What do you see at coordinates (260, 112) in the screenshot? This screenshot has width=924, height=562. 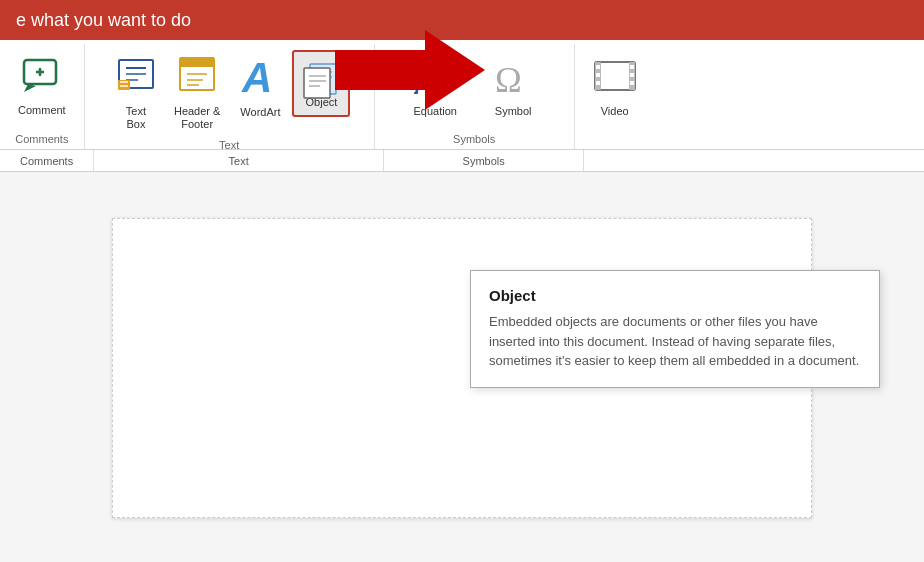 I see `wordart-label: WordArt` at bounding box center [260, 112].